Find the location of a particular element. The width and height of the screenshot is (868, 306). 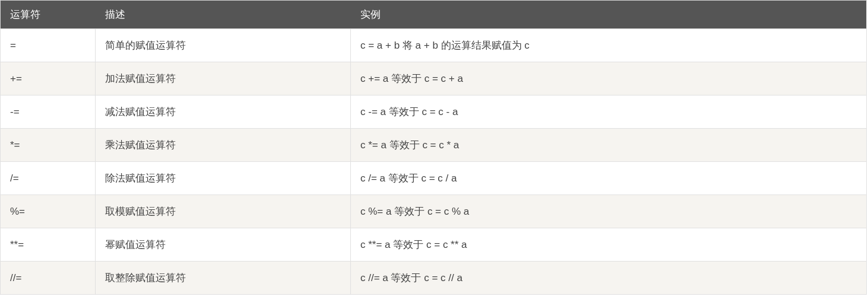

cell-example: c /= a 等效于 c = c / a is located at coordinates (609, 179).